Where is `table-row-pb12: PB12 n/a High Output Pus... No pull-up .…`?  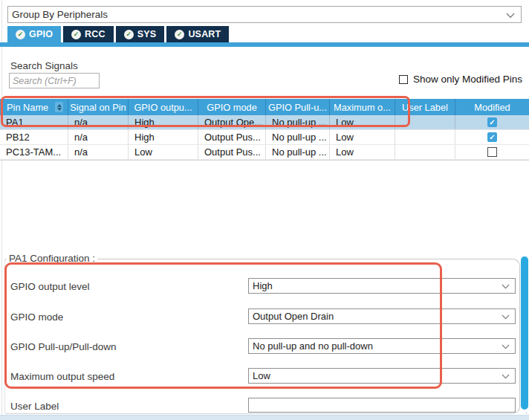
table-row-pb12: PB12 n/a High Output Pus... No pull-up .… is located at coordinates (264, 138).